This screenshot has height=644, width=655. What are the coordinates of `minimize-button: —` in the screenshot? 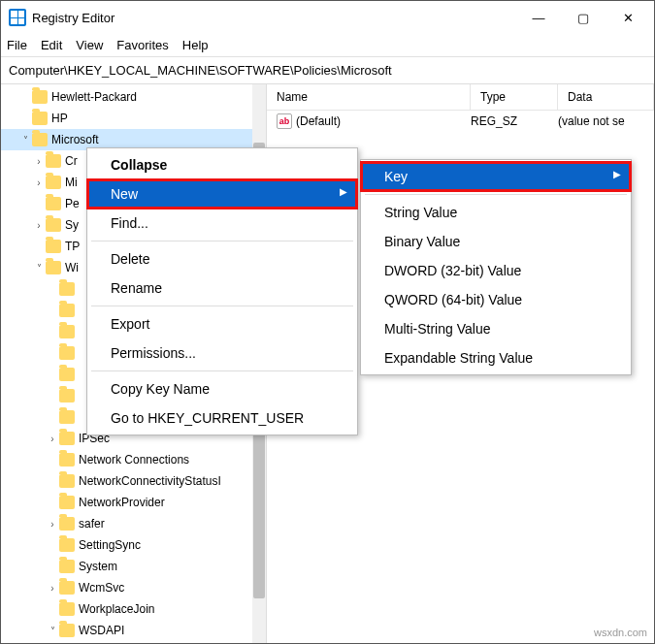 It's located at (539, 17).